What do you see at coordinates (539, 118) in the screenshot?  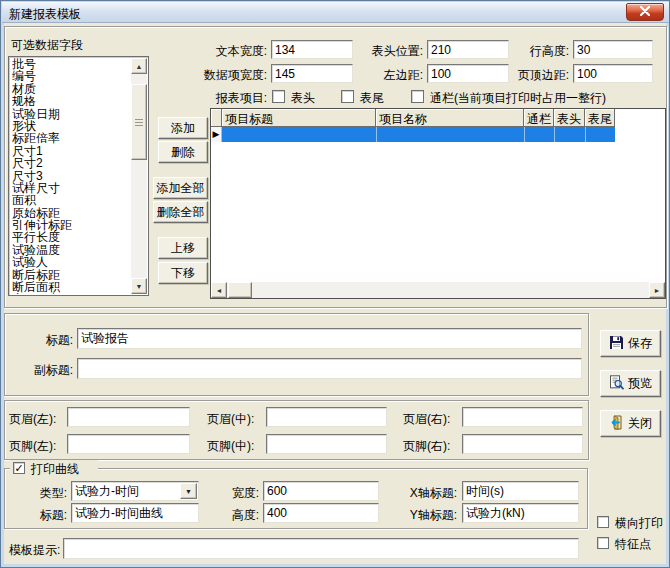 I see `grid-column-header: 通栏` at bounding box center [539, 118].